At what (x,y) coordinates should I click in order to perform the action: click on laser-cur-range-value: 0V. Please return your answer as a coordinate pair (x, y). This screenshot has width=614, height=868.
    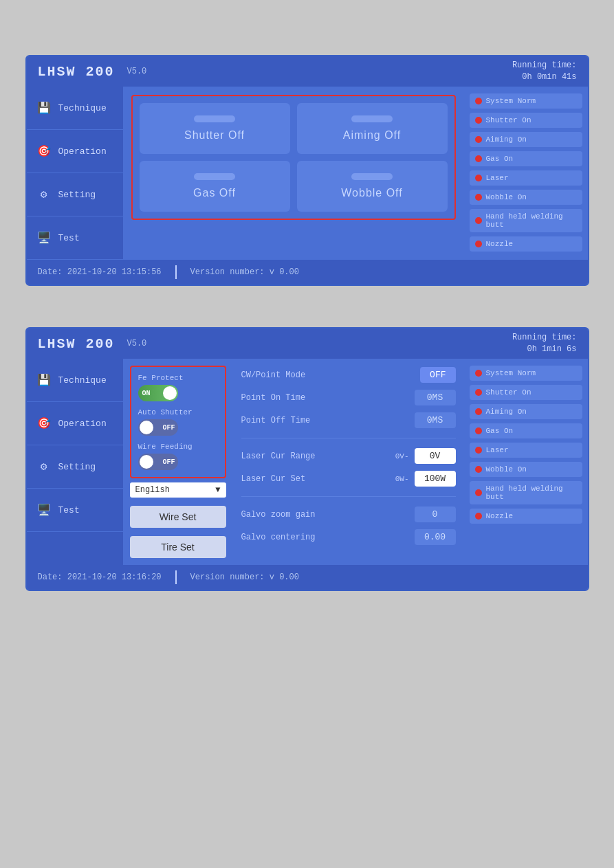
    Looking at the image, I should click on (435, 456).